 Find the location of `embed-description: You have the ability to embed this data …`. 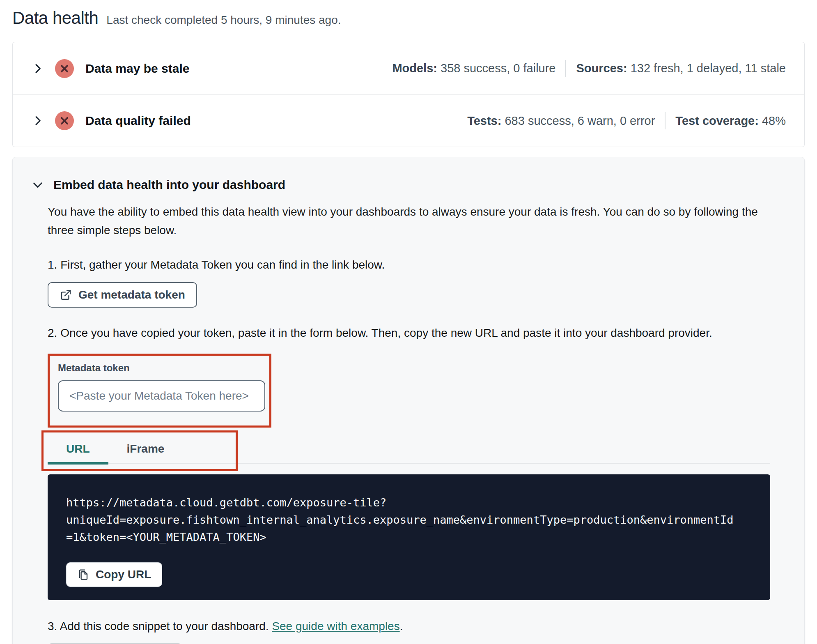

embed-description: You have the ability to embed this data … is located at coordinates (409, 221).